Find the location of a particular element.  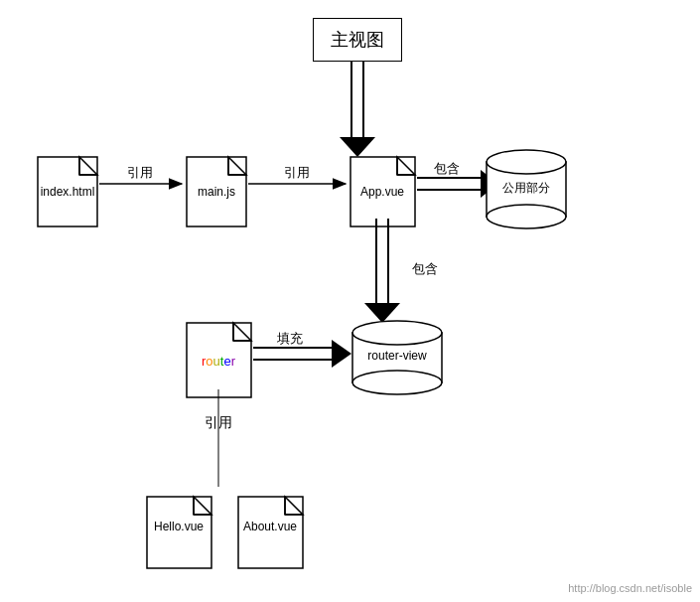

svg-text: router-view is located at coordinates (397, 356).